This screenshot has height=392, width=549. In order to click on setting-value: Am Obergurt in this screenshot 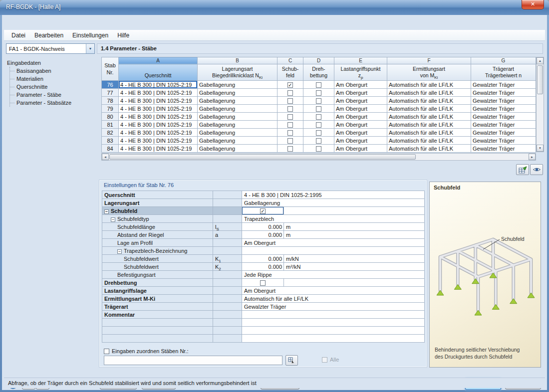, I will do `click(333, 243)`.